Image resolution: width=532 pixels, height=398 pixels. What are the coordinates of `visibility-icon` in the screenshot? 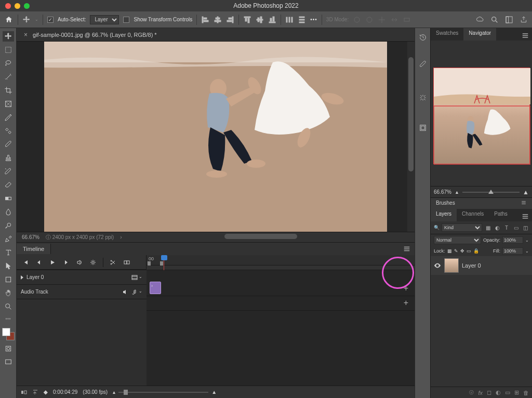 It's located at (437, 266).